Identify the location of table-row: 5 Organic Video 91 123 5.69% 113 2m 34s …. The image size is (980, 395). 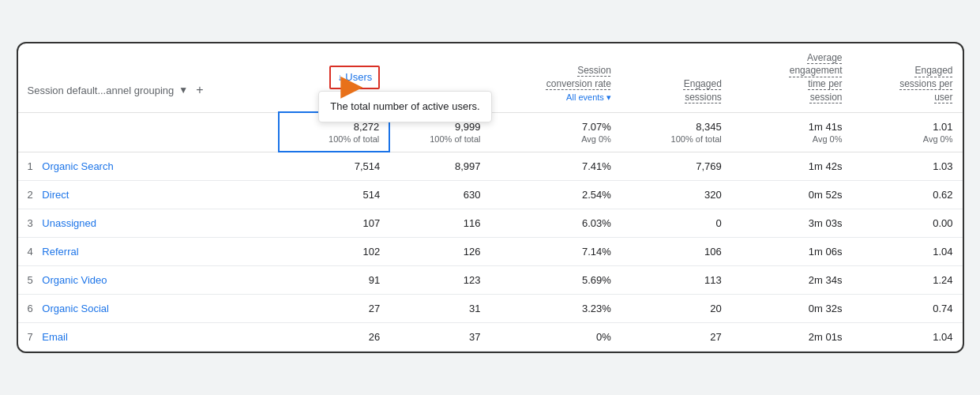
(490, 280).